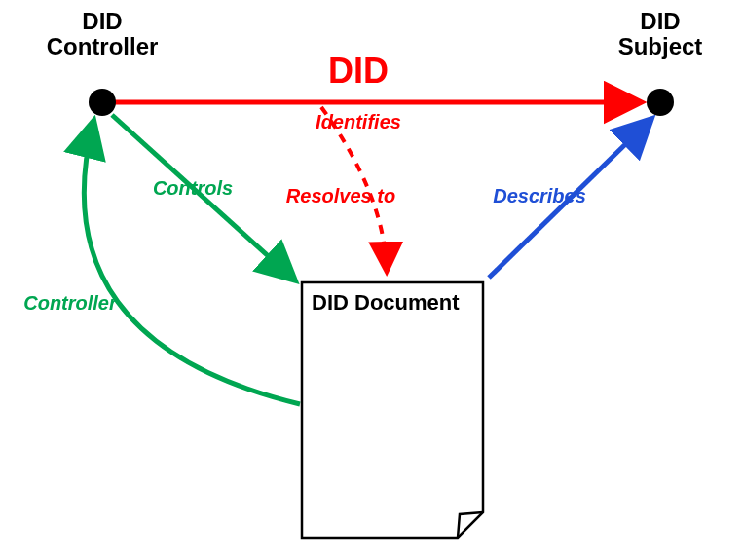  What do you see at coordinates (392, 410) in the screenshot?
I see `did-document-node: DID Document` at bounding box center [392, 410].